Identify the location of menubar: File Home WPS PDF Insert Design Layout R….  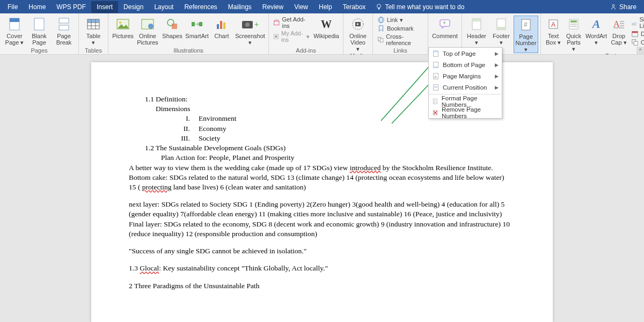
(322, 6).